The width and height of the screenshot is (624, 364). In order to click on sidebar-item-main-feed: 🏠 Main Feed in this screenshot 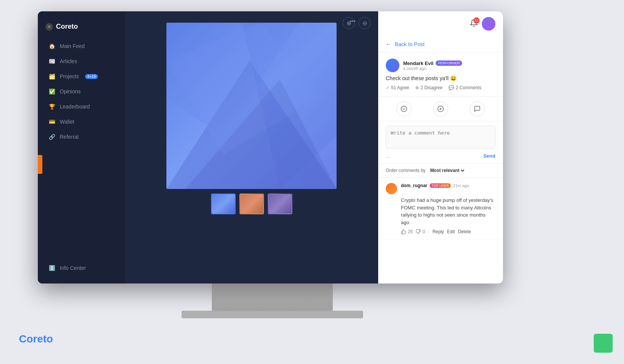, I will do `click(81, 46)`.